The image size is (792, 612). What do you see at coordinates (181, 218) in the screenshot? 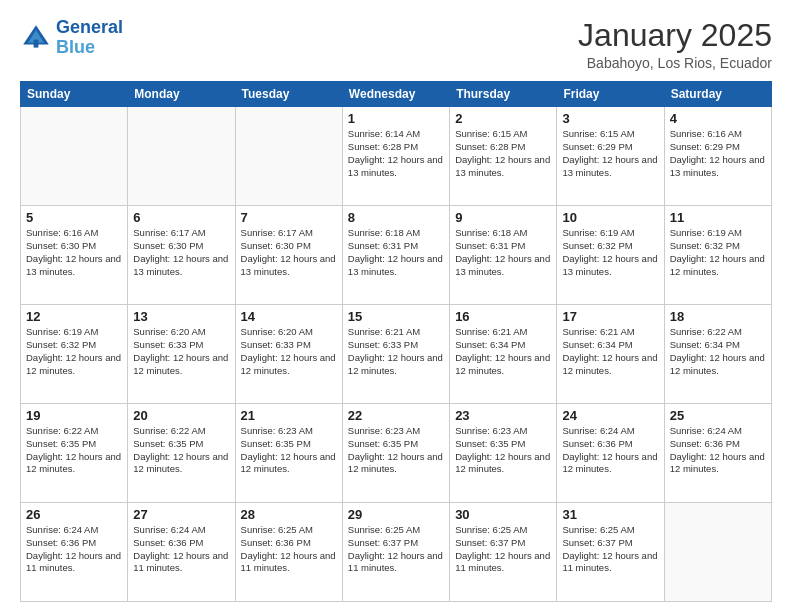
I see `day-number: 6` at bounding box center [181, 218].